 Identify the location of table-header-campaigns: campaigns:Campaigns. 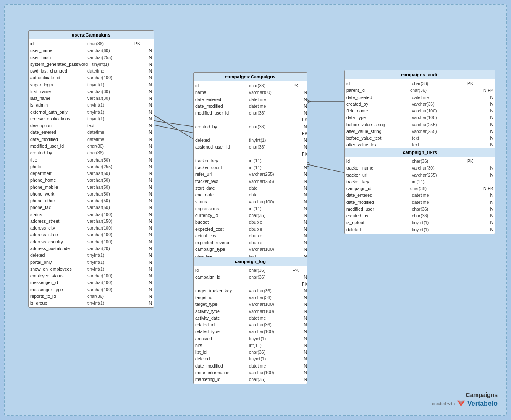
(250, 77).